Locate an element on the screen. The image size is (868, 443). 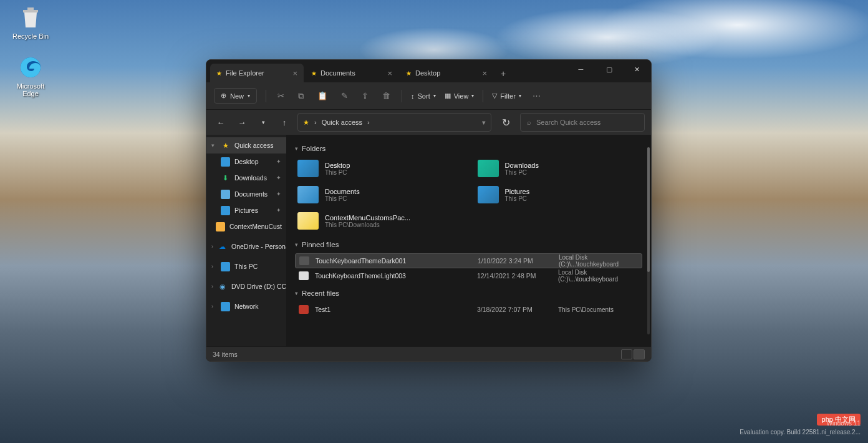
section-pinned-header: ▾ Pinned files is located at coordinates (469, 245).